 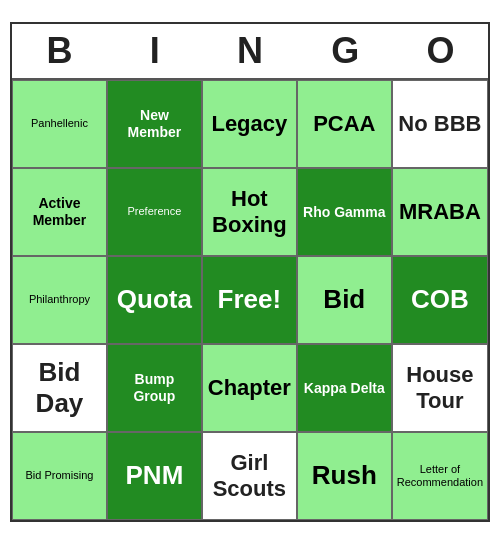 What do you see at coordinates (60, 300) in the screenshot?
I see `cell-r2-c0: Philanthropy` at bounding box center [60, 300].